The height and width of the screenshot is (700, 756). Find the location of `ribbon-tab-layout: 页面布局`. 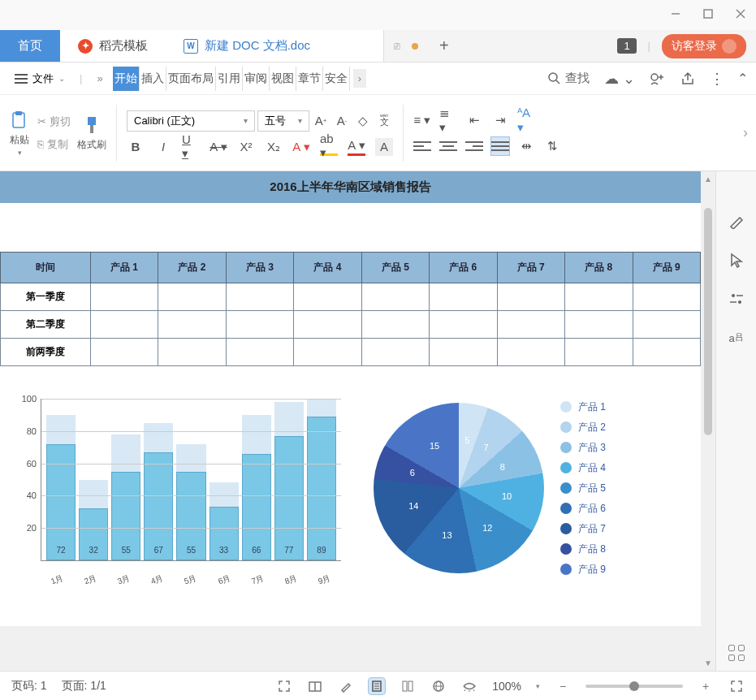

ribbon-tab-layout: 页面布局 is located at coordinates (192, 79).